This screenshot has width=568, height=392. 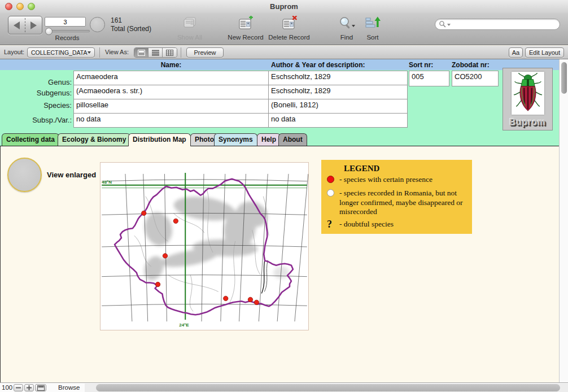 I want to click on current-record-input, so click(x=65, y=21).